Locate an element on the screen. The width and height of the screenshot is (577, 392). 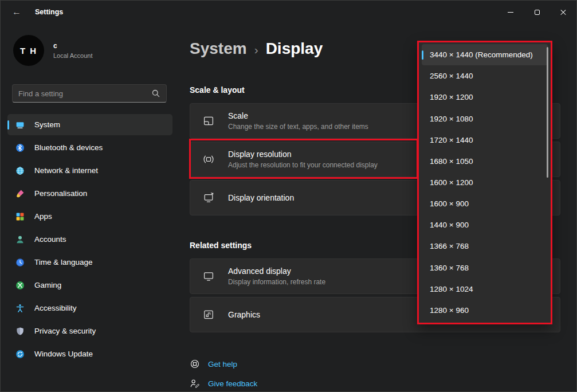
sidebar-item-label: Accounts is located at coordinates (50, 240).